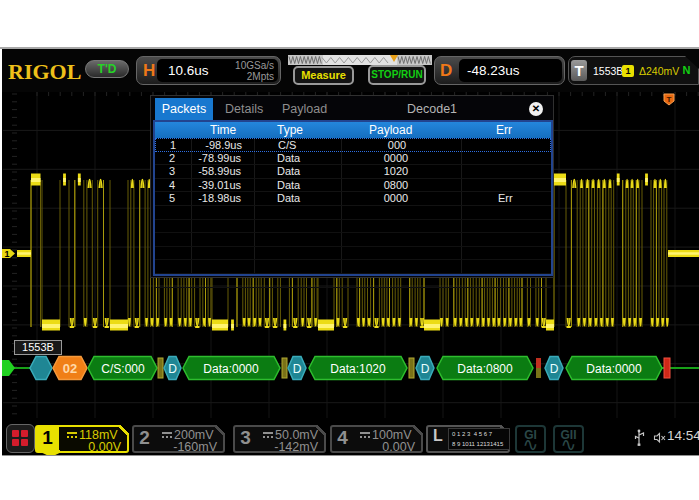 This screenshot has height=500, width=699. Describe the element at coordinates (70, 368) in the screenshot. I see `svg-text: 02` at that location.